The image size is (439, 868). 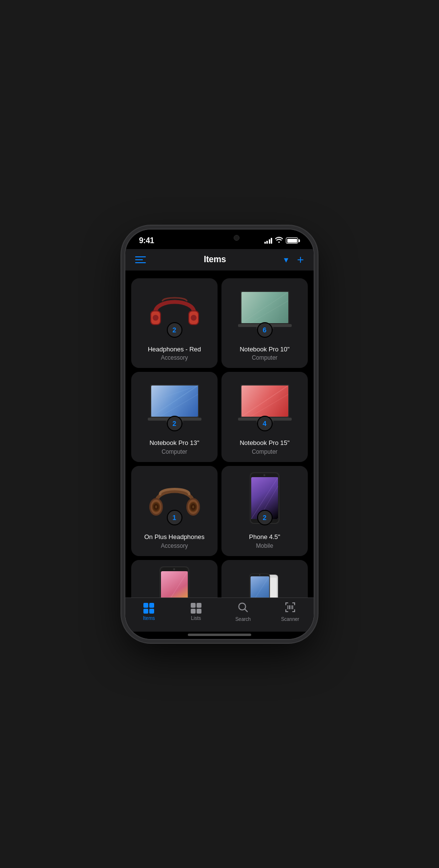 What do you see at coordinates (220, 636) in the screenshot?
I see `home-indicator` at bounding box center [220, 636].